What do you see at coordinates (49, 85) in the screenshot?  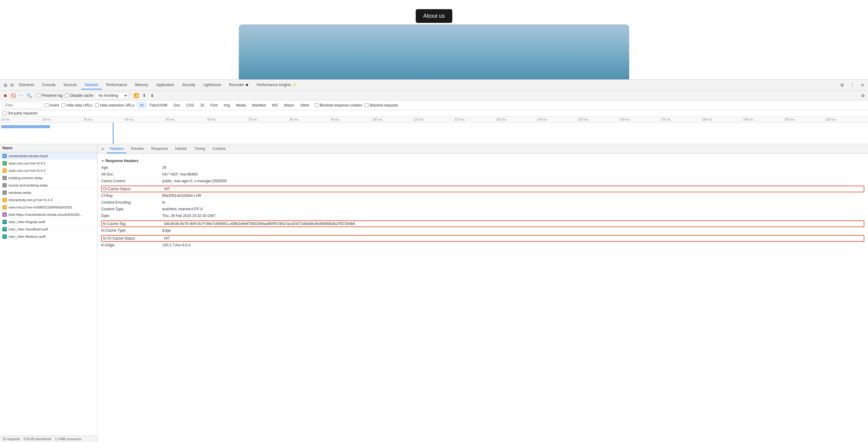 I see `tab-console: Console` at bounding box center [49, 85].